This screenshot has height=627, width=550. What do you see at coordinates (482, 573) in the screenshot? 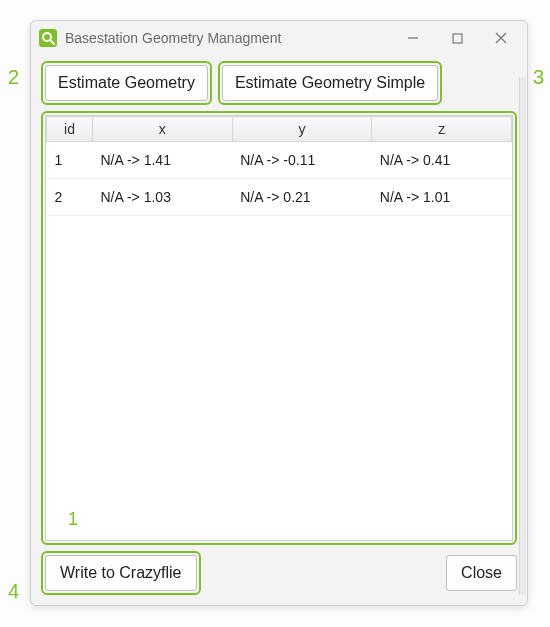
I see `close-button: Close` at bounding box center [482, 573].